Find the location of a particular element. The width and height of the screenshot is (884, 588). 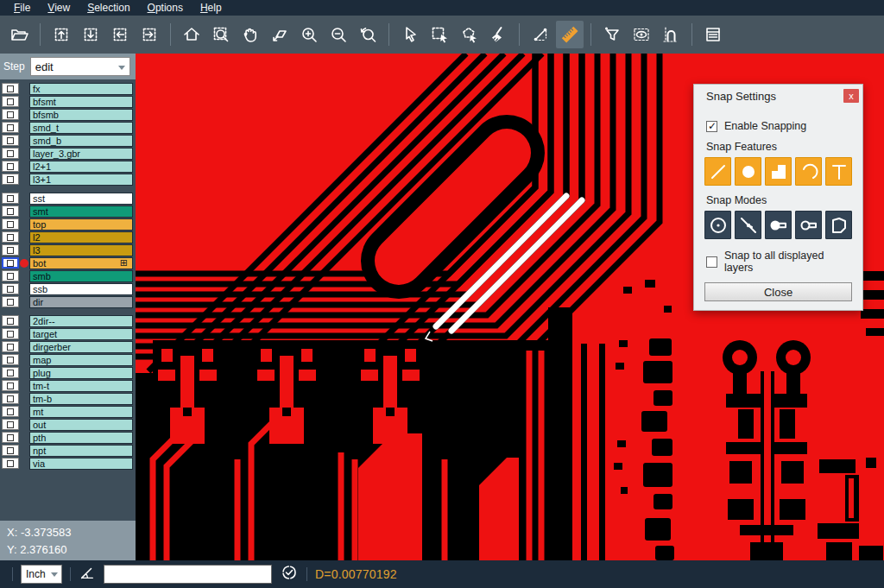

layer-row: l3+1 is located at coordinates (67, 180).